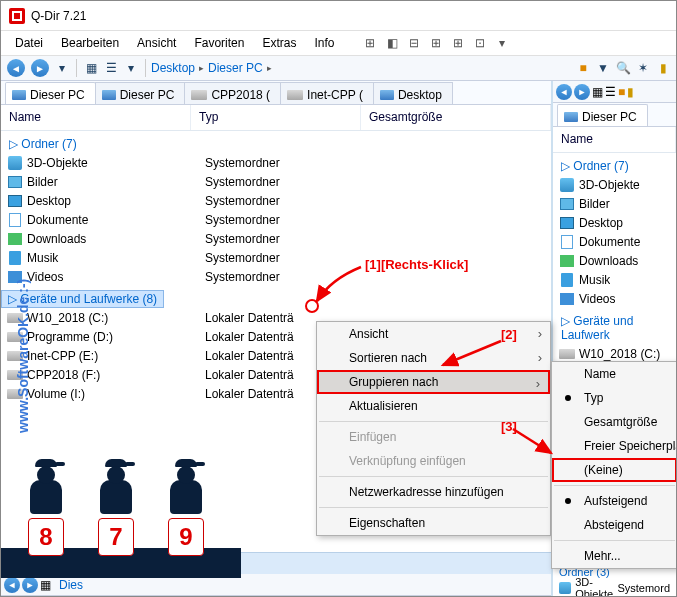 The height and width of the screenshot is (597, 677). What do you see at coordinates (434, 406) in the screenshot?
I see `ctx-aktualisieren: Aktualisieren` at bounding box center [434, 406].